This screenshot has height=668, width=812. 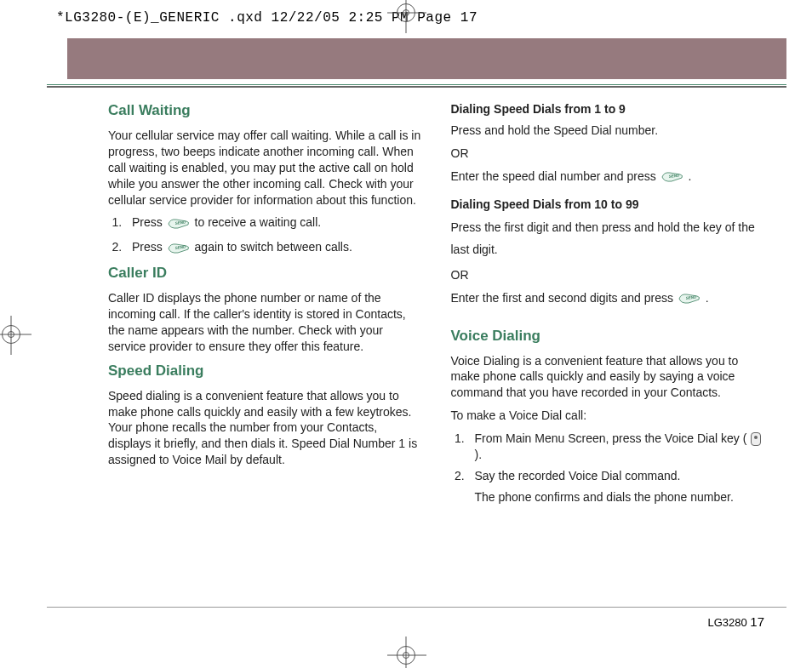 What do you see at coordinates (608, 415) in the screenshot?
I see `voice-dialing-lead: To make a Voice Dial call:` at bounding box center [608, 415].